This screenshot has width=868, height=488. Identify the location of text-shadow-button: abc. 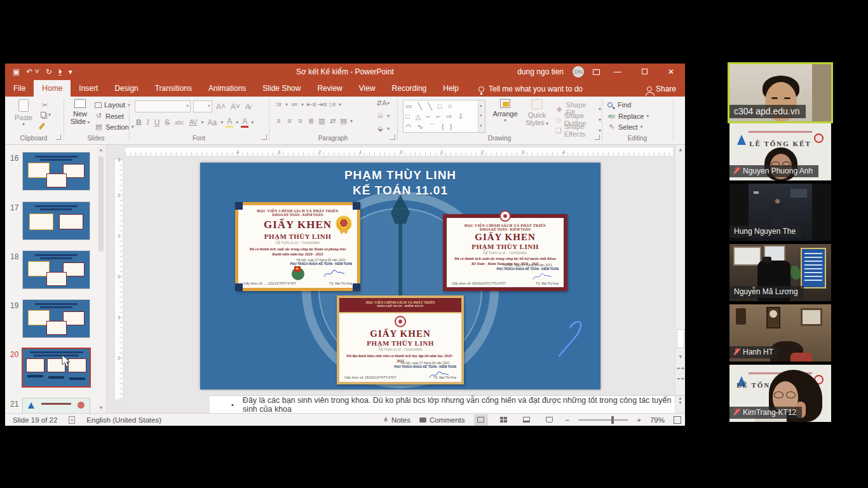
(179, 123).